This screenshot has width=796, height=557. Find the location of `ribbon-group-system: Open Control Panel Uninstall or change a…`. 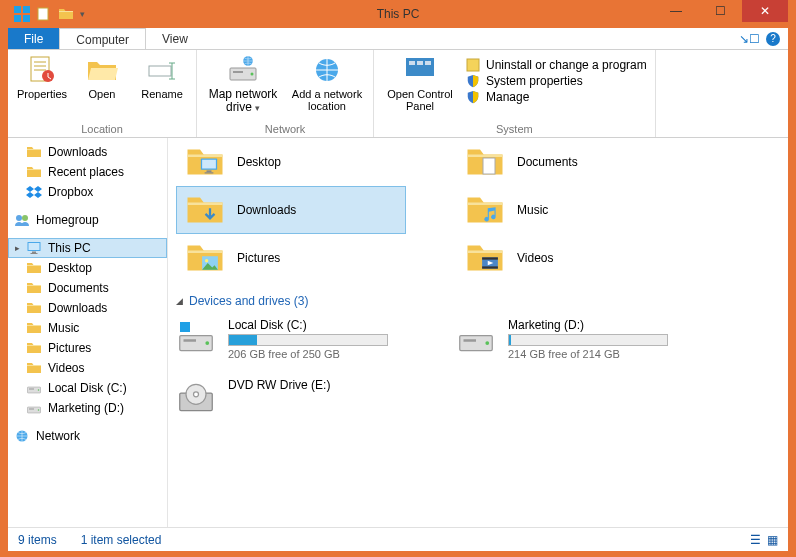

ribbon-group-system: Open Control Panel Uninstall or change a… is located at coordinates (515, 94).